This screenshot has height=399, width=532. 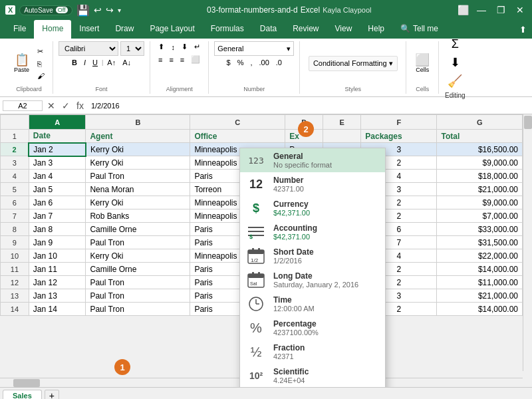 What do you see at coordinates (89, 29) in the screenshot?
I see `tab-insert: Insert` at bounding box center [89, 29].